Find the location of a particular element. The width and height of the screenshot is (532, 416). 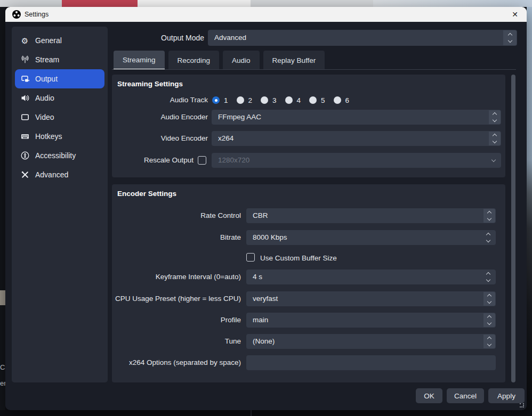

audio-track-option-6: 6 is located at coordinates (342, 100).